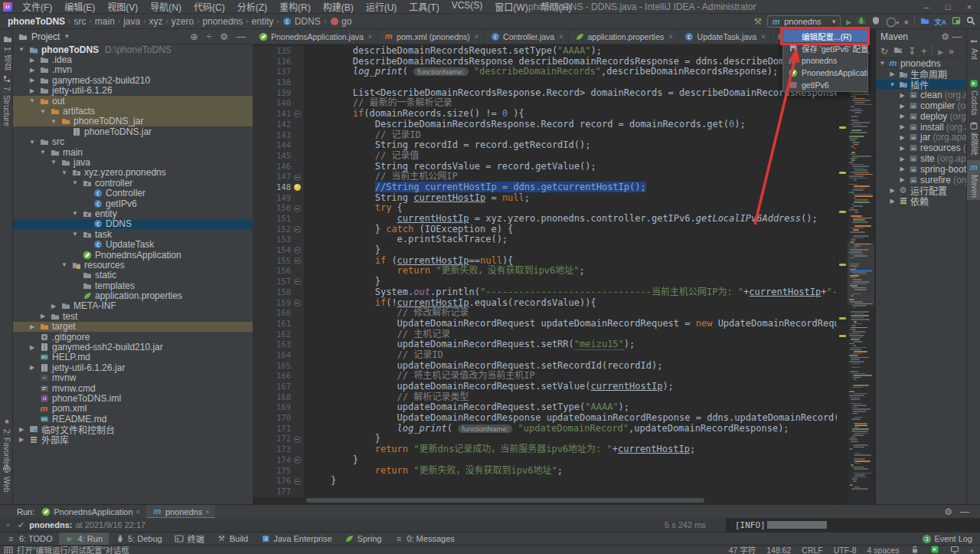 Image resolution: width=980 pixels, height=554 pixels. What do you see at coordinates (133, 173) in the screenshot?
I see `tree-item-xyz.yzero.pnonedns: ▼xyz.yzero.pnonedns` at bounding box center [133, 173].